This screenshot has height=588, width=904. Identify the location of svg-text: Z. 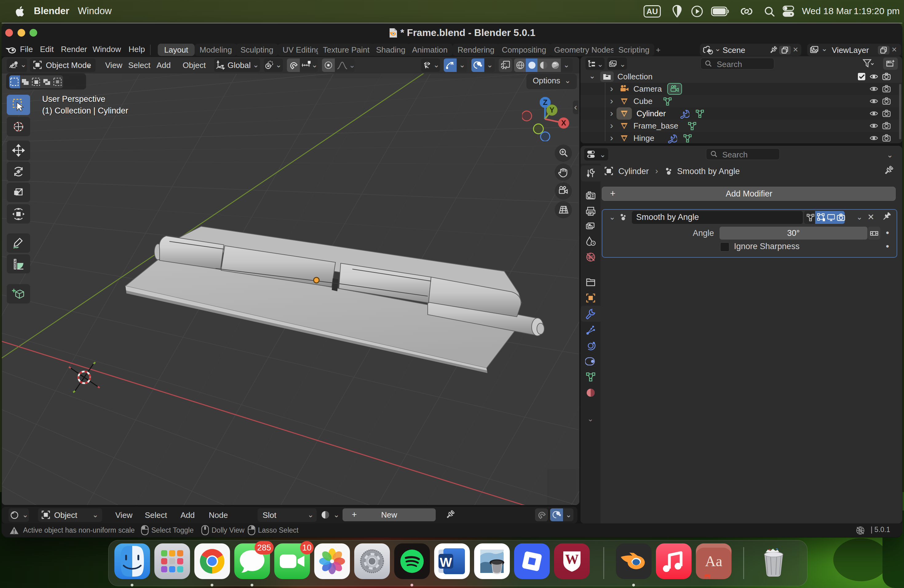
(545, 102).